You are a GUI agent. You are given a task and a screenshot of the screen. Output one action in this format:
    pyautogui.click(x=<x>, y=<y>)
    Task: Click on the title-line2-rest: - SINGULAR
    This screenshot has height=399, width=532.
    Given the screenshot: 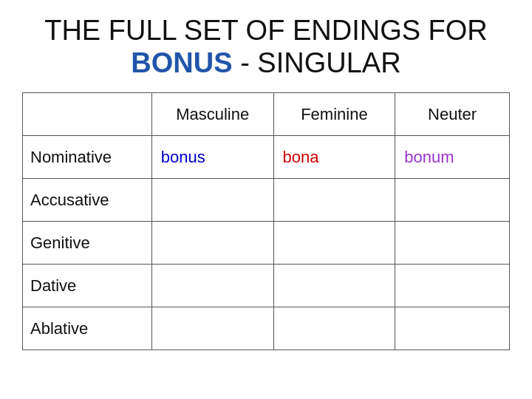 What is the action you would take?
    pyautogui.click(x=317, y=63)
    